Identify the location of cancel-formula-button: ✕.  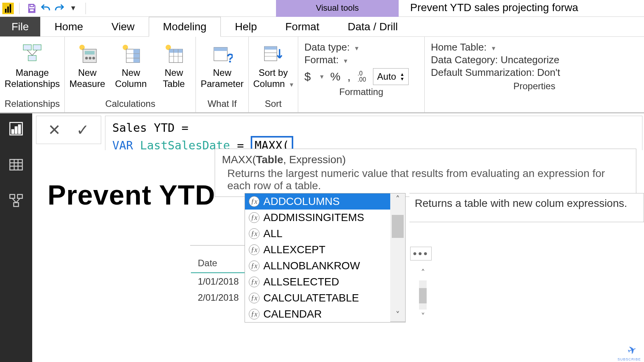
(54, 130).